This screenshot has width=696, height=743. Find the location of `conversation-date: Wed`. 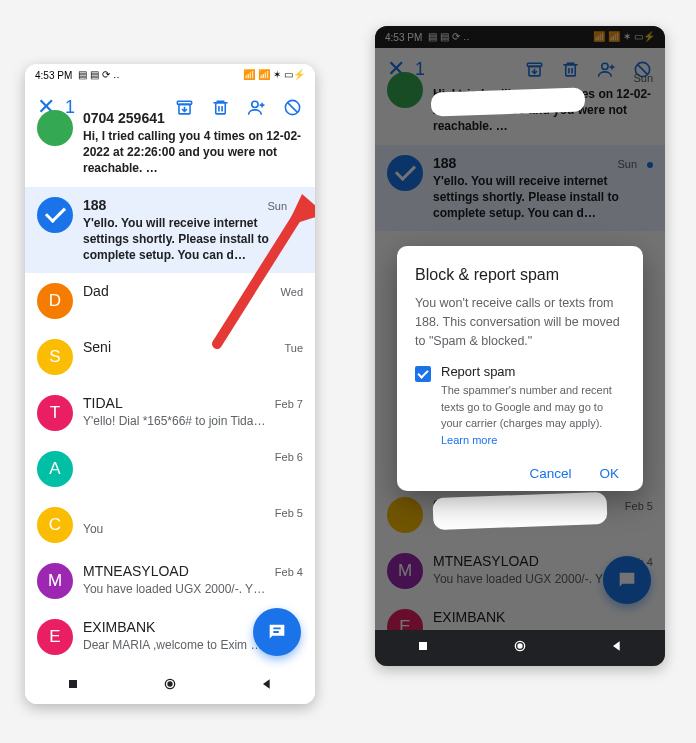

conversation-date: Wed is located at coordinates (292, 292).